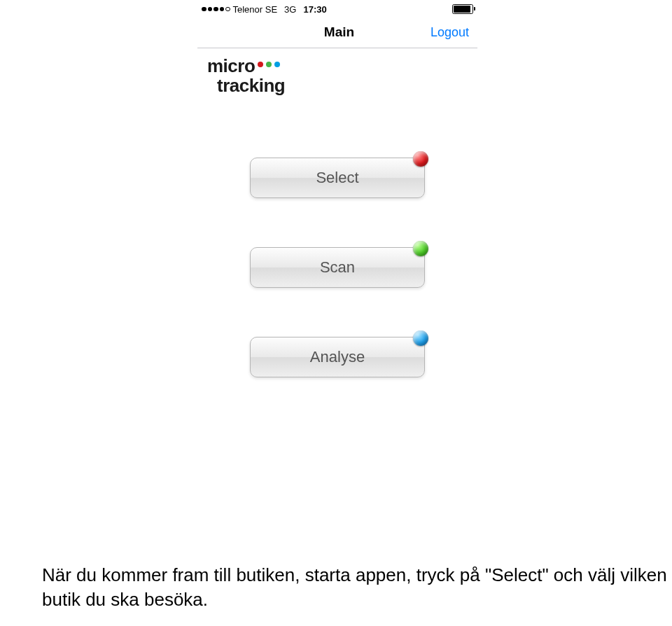  What do you see at coordinates (421, 249) in the screenshot?
I see `green-dot-icon` at bounding box center [421, 249].